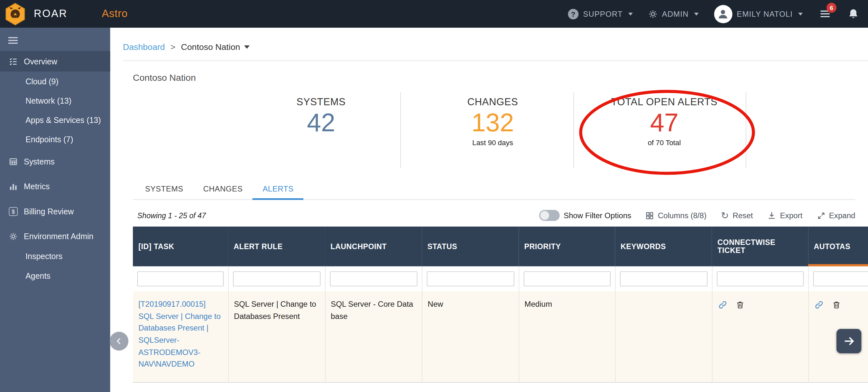 Image resolution: width=868 pixels, height=392 pixels. Describe the element at coordinates (493, 102) in the screenshot. I see `stat-label: CHANGES` at that location.